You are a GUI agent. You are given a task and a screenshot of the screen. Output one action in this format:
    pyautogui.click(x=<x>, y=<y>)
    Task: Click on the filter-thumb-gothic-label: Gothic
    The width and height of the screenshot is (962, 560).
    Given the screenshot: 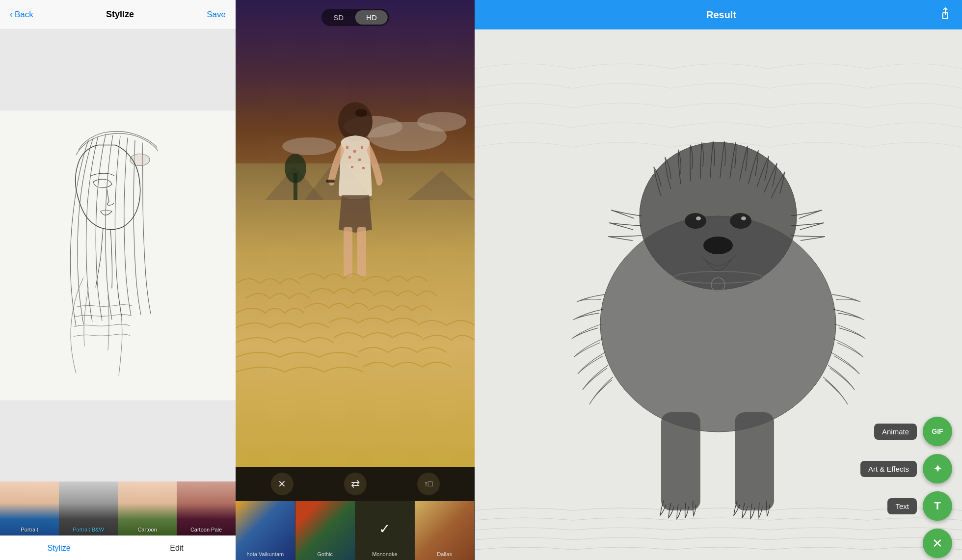 What is the action you would take?
    pyautogui.click(x=325, y=554)
    